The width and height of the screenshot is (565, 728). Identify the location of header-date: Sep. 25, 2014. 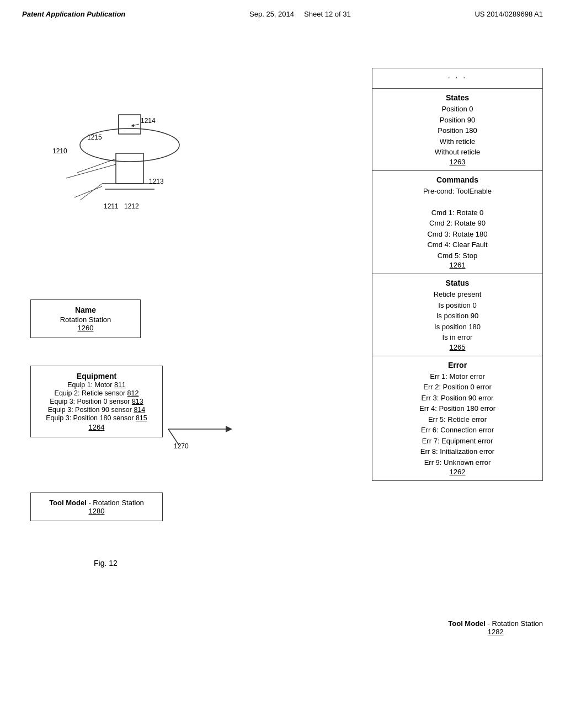
(271, 14).